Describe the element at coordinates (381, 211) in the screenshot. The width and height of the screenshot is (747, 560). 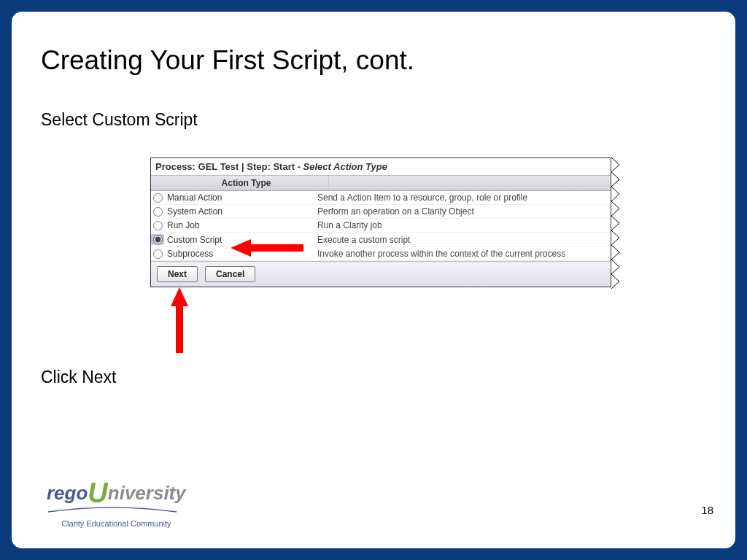
I see `action-row-system: System Action Perform an operation on a …` at that location.